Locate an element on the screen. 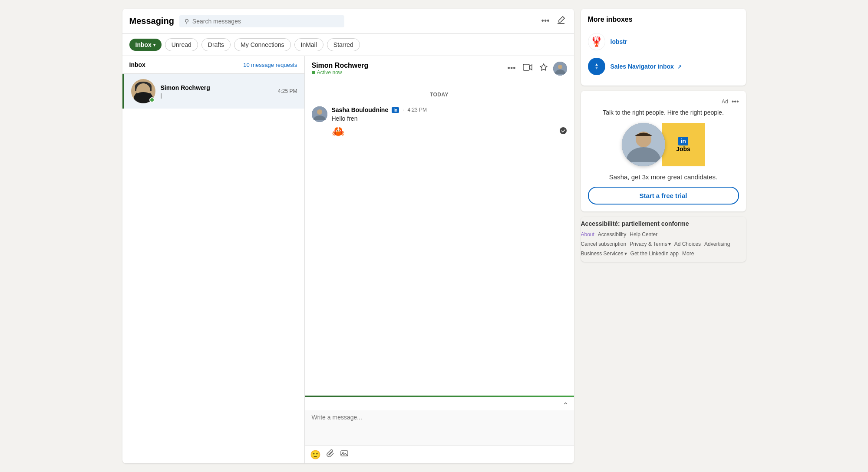 The image size is (868, 472). footer-link-advertising: Advertising is located at coordinates (717, 244).